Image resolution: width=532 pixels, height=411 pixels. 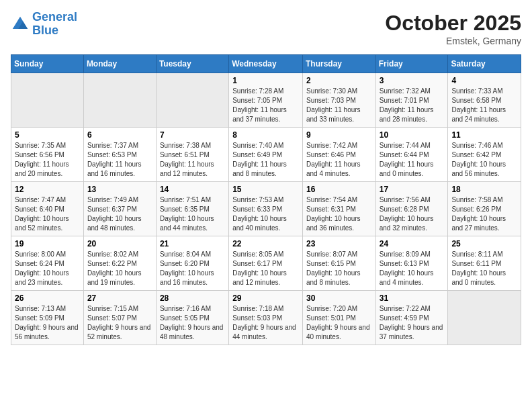 I want to click on day-number: 20, so click(x=120, y=244).